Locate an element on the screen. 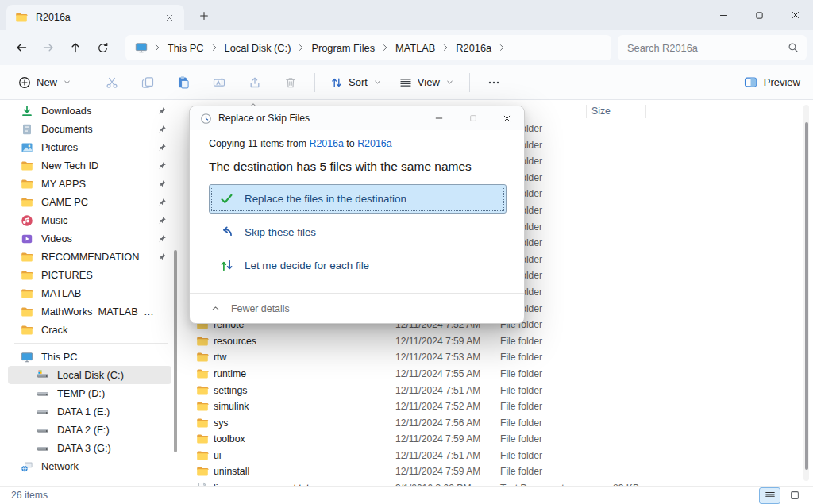 This screenshot has height=504, width=813. dialog-maximize-button is located at coordinates (473, 118).